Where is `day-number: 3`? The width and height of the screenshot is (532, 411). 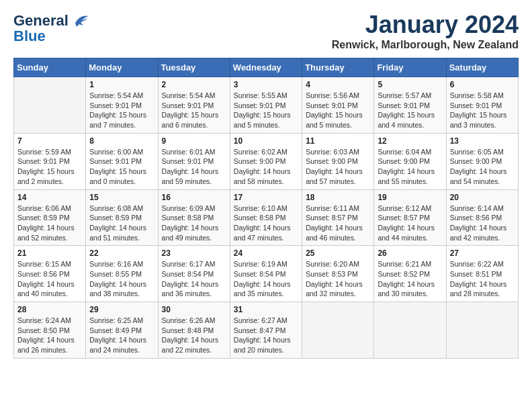
day-number: 3 is located at coordinates (266, 85).